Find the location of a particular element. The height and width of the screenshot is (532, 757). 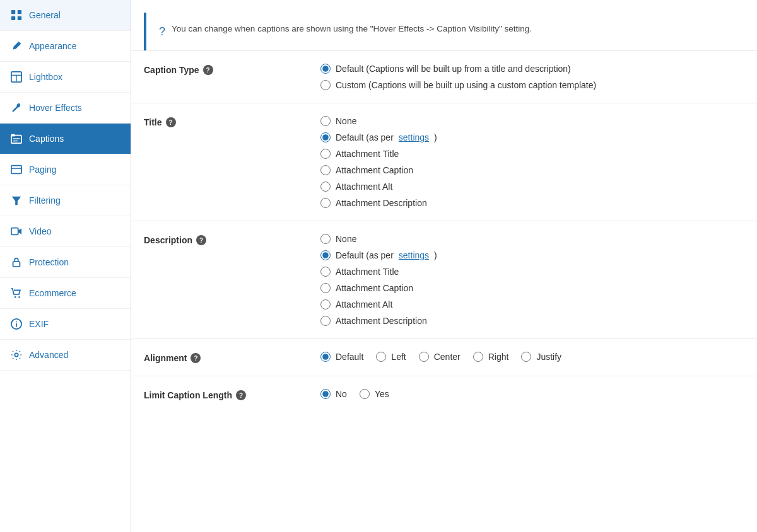

caption-type-options: Default (Captions will be built up from … is located at coordinates (532, 77).